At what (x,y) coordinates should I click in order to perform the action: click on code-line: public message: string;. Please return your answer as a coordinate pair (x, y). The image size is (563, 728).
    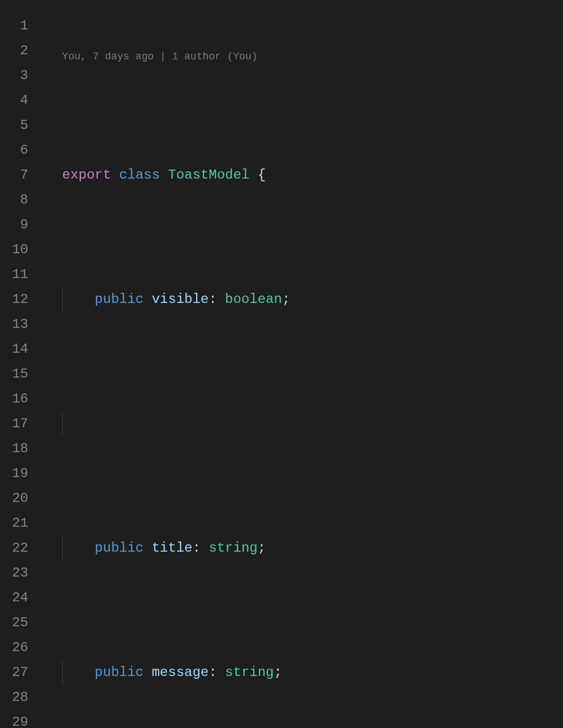
    Looking at the image, I should click on (301, 673).